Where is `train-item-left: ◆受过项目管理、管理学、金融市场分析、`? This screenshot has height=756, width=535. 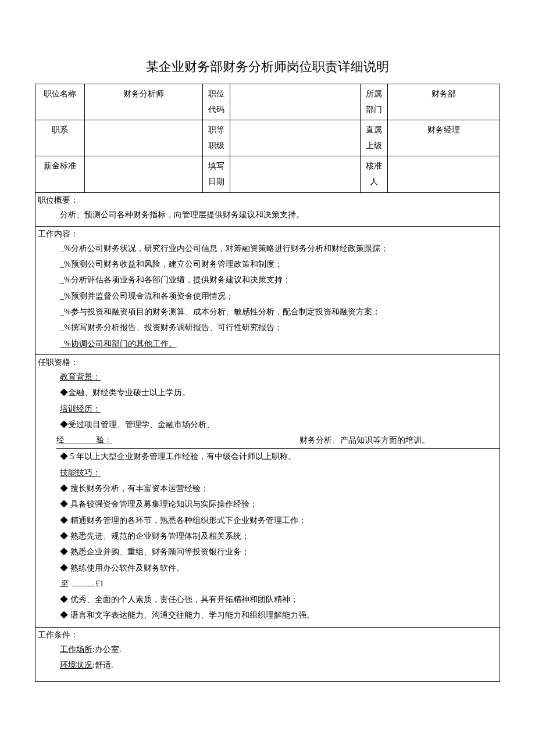 train-item-left: ◆受过项目管理、管理学、金融市场分析、 is located at coordinates (280, 424).